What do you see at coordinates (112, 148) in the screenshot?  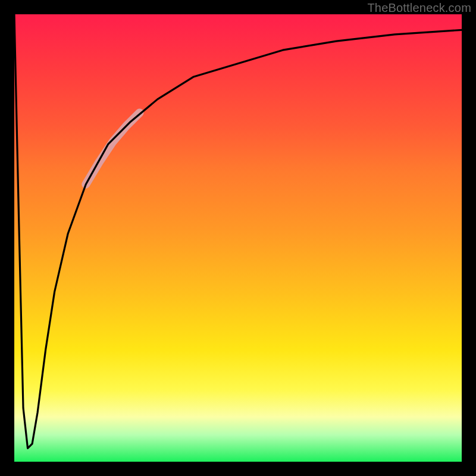 I see `highlight-segment-path` at bounding box center [112, 148].